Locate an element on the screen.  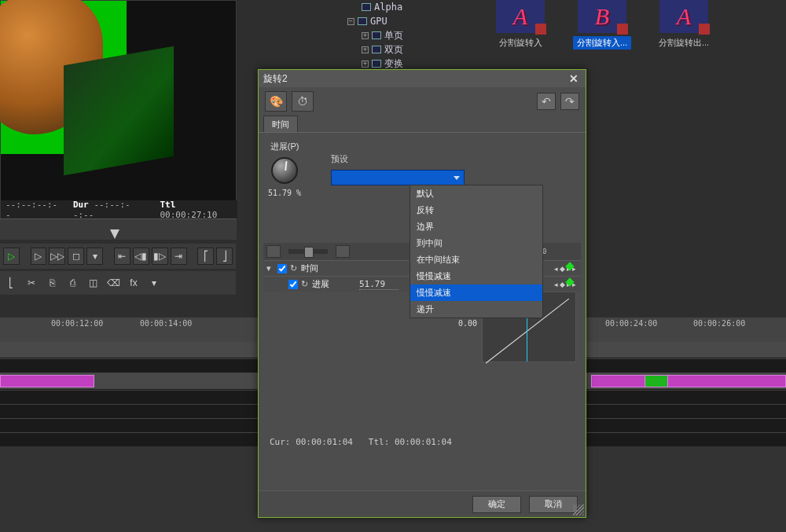
preset-option: 在中间结束 is located at coordinates (476, 259).